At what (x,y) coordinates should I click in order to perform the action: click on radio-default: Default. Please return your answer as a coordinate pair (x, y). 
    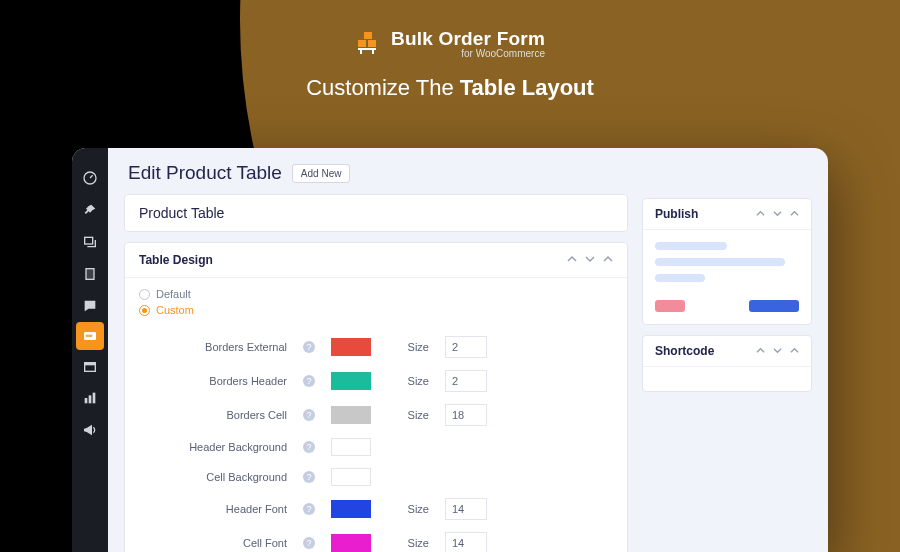
    Looking at the image, I should click on (376, 294).